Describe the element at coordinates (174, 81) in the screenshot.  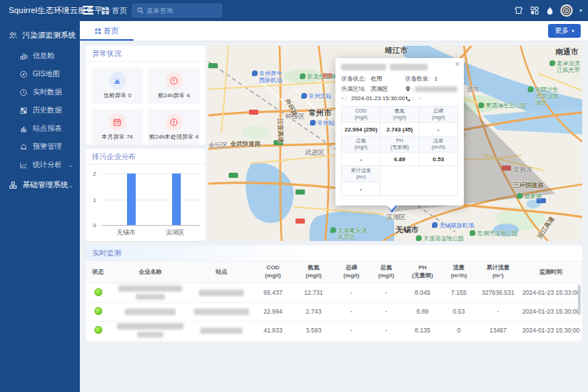
I see `alert-clock-icon` at that location.